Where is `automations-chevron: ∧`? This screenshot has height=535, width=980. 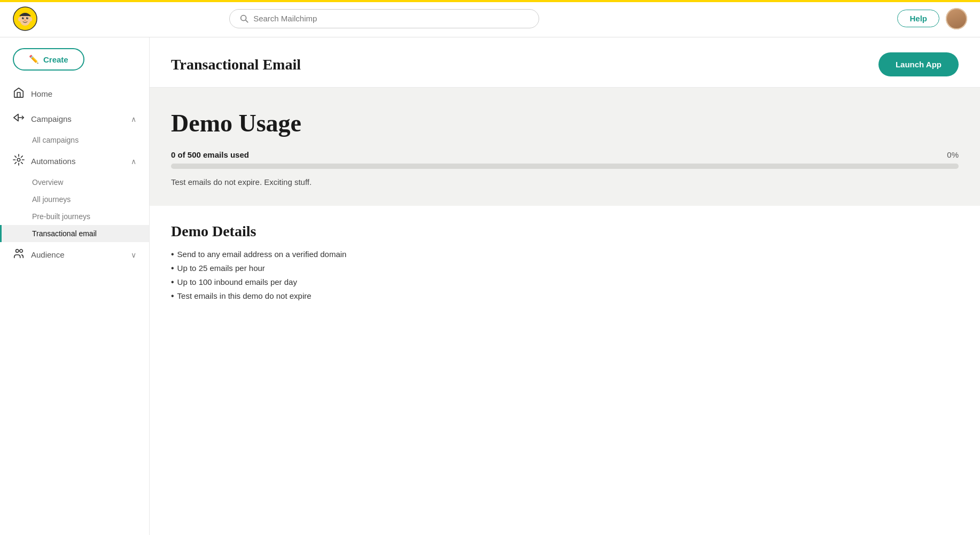
automations-chevron: ∧ is located at coordinates (134, 161).